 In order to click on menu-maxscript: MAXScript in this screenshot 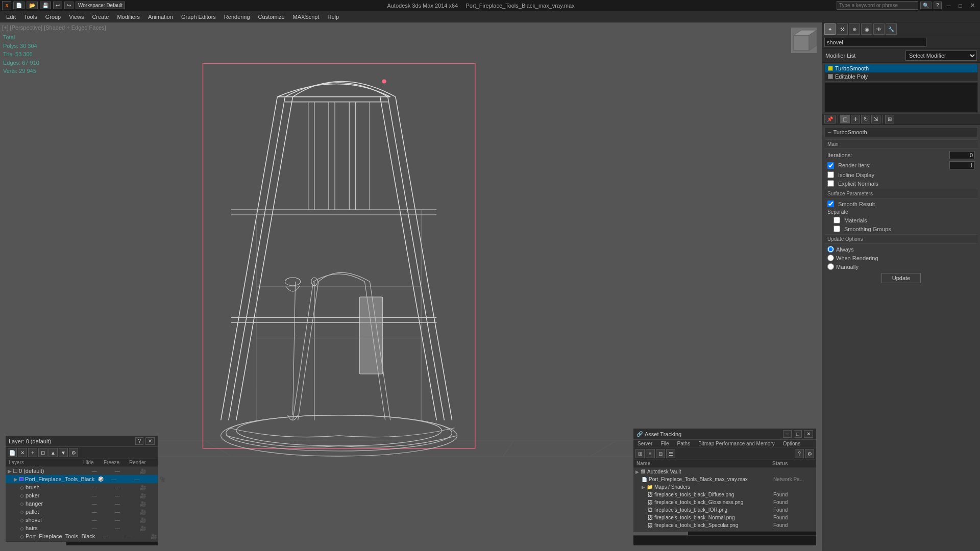, I will do `click(306, 17)`.